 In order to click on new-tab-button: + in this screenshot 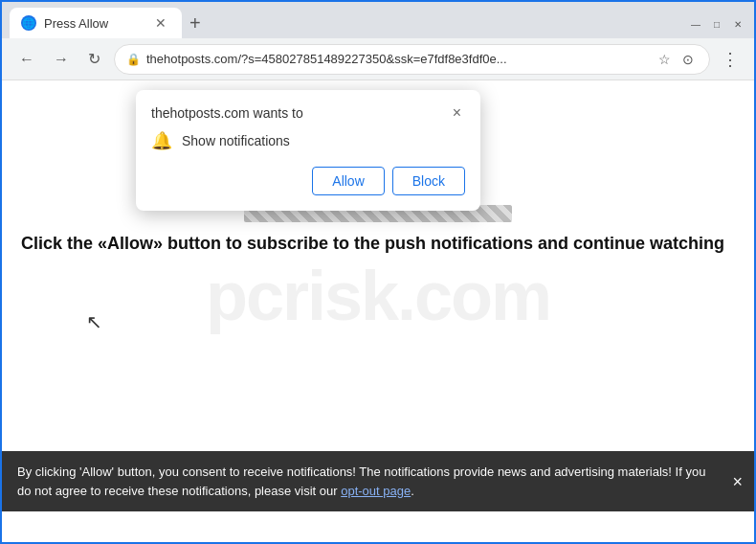, I will do `click(195, 23)`.